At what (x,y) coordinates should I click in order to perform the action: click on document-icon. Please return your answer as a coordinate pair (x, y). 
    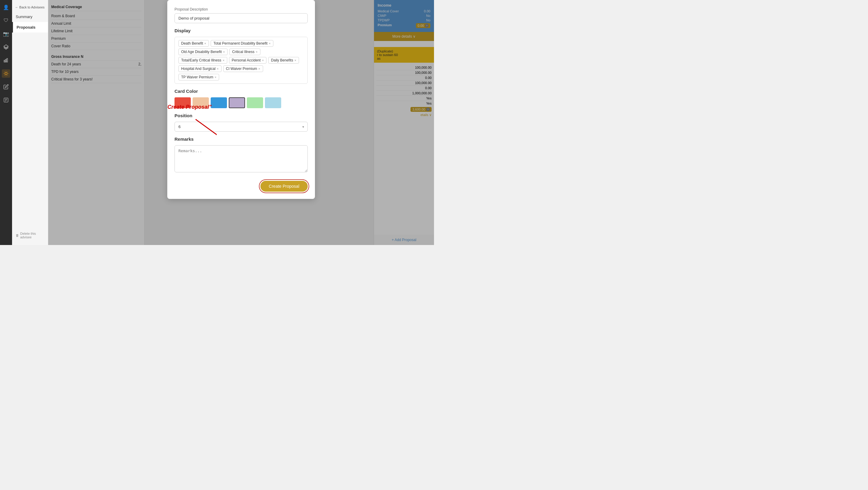
    Looking at the image, I should click on (6, 100).